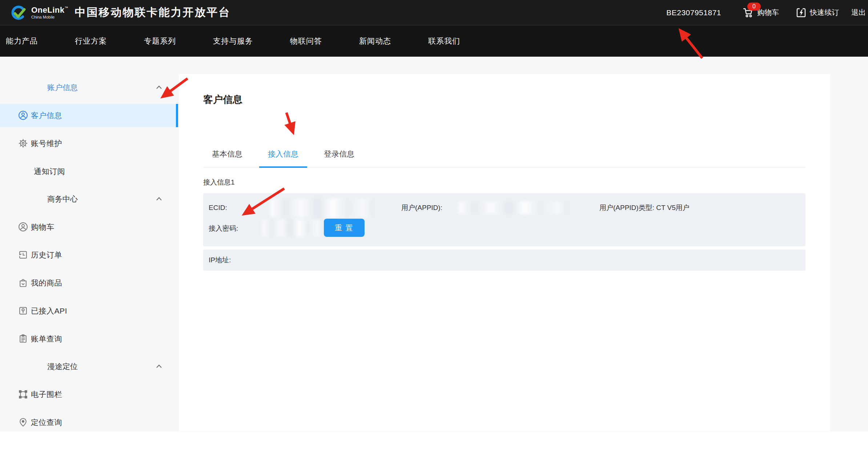 The image size is (868, 449). Describe the element at coordinates (89, 116) in the screenshot. I see `sidebar-item-customer-info: 客户信息` at that location.